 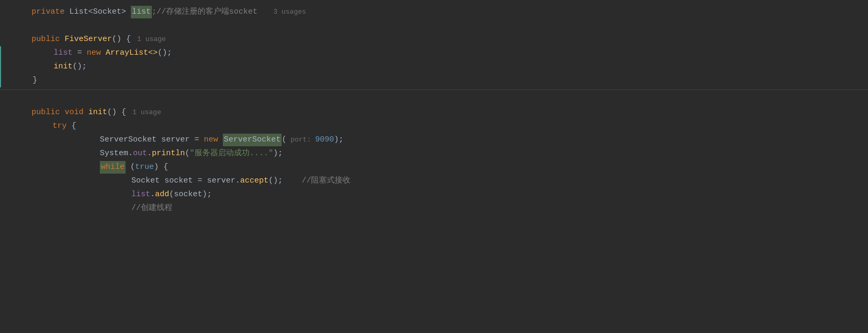 What do you see at coordinates (434, 113) in the screenshot?
I see `code-line-init-header: public void init () { 1 usage` at bounding box center [434, 113].